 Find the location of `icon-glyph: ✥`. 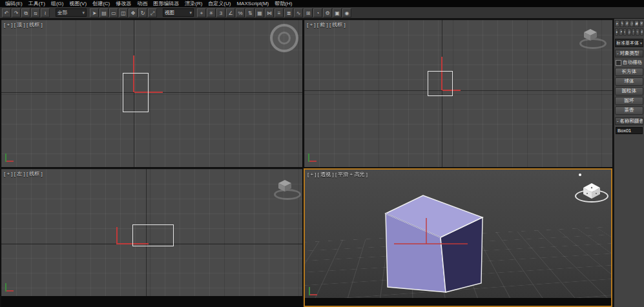

icon-glyph: ✥ is located at coordinates (133, 13).